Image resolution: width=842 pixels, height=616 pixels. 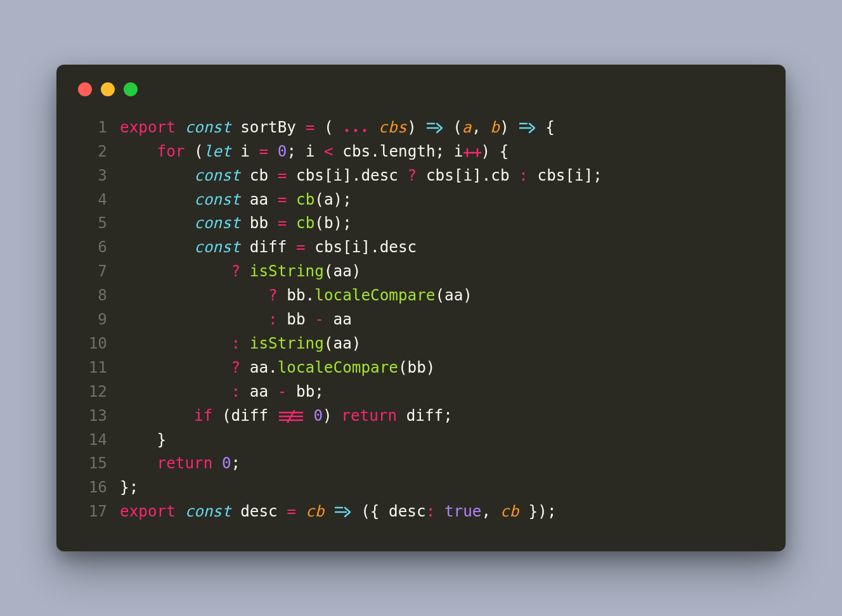 I want to click on code-line: 11 ? aa.localeCompare(bb), so click(x=419, y=368).